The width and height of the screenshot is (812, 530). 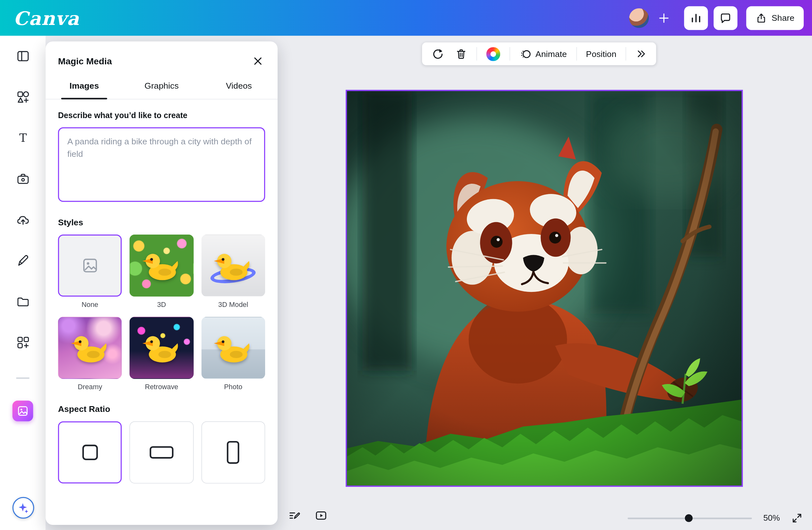 What do you see at coordinates (641, 54) in the screenshot?
I see `more-tools-button` at bounding box center [641, 54].